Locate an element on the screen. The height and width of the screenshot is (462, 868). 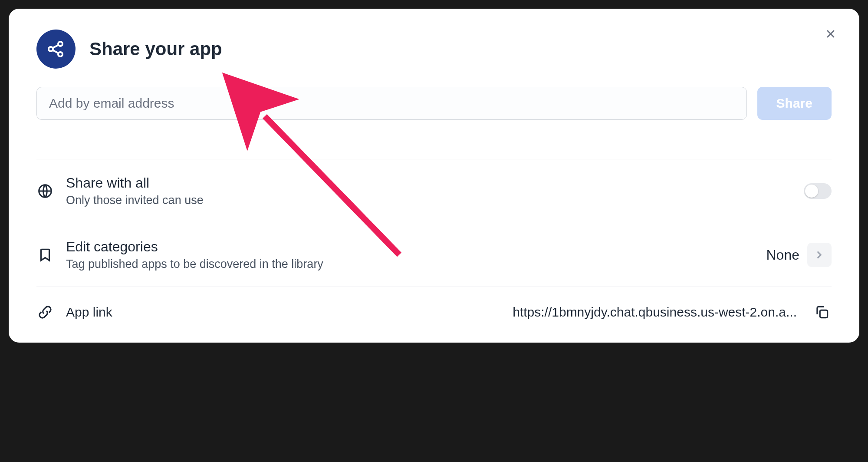
categories-value: None is located at coordinates (783, 255).